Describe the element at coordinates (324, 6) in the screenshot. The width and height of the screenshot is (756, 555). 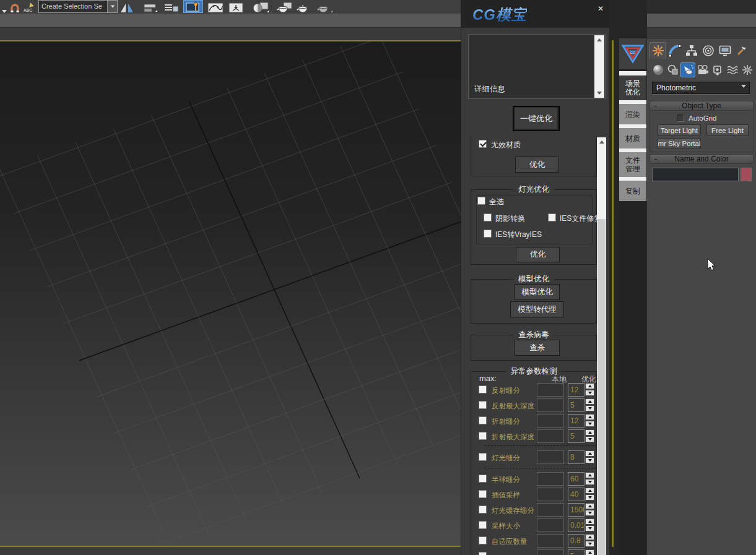
I see `render-production-button` at that location.